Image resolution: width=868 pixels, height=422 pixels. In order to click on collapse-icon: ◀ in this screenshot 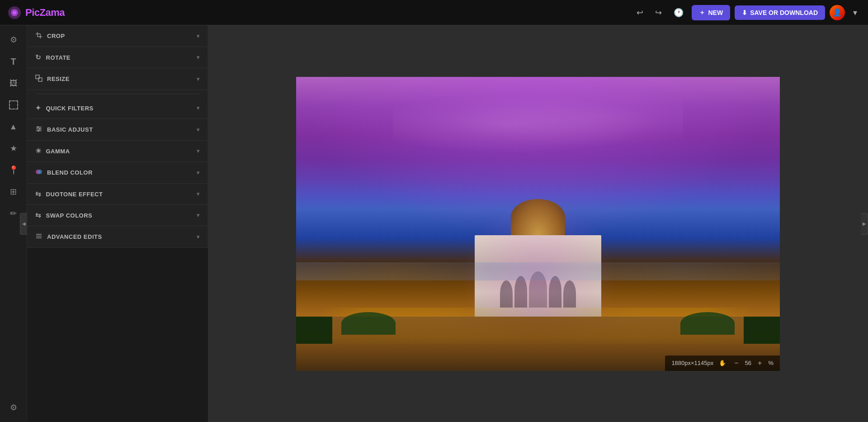, I will do `click(24, 223)`.